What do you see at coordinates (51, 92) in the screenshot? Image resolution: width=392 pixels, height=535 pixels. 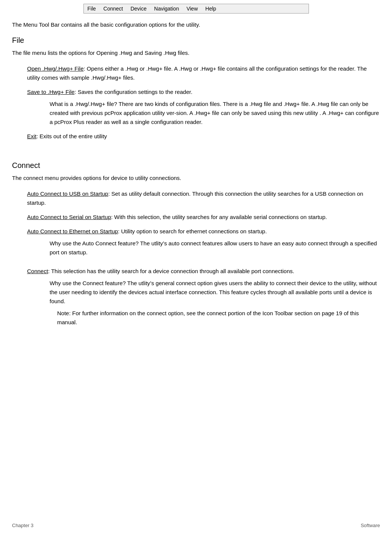 I see `save-hwg-heading: Save to .Hwg+ File` at bounding box center [51, 92].